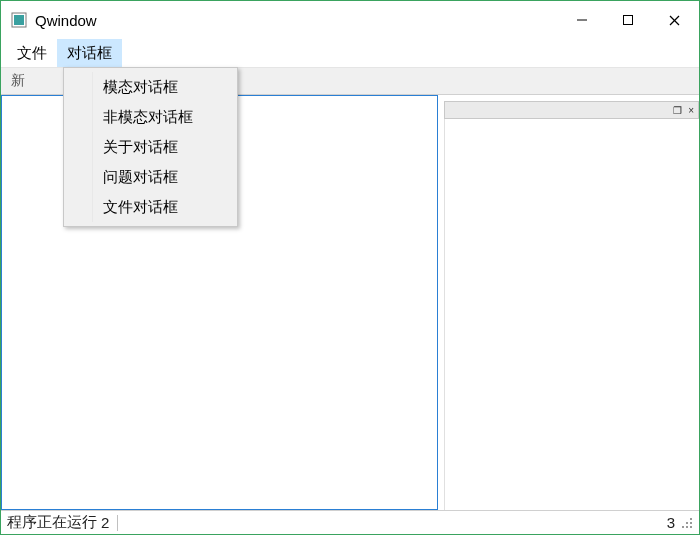 The height and width of the screenshot is (535, 700). Describe the element at coordinates (151, 117) in the screenshot. I see `menu-item-modeless-dialog: 非模态对话框` at that location.